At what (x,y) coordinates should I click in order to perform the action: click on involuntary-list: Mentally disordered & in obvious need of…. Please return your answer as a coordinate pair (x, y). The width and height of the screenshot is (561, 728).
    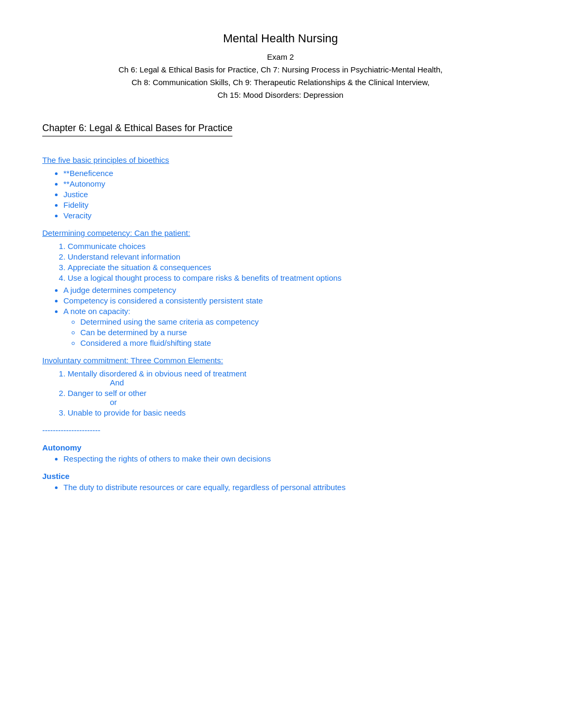
    Looking at the image, I should click on (280, 393).